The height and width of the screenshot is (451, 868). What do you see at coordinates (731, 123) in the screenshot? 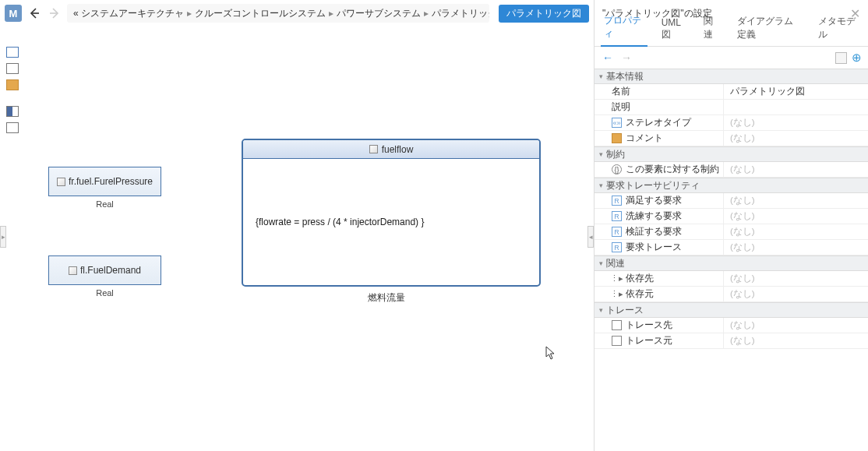
I see `property-row: «»ステレオタイプ(なし)` at bounding box center [731, 123].